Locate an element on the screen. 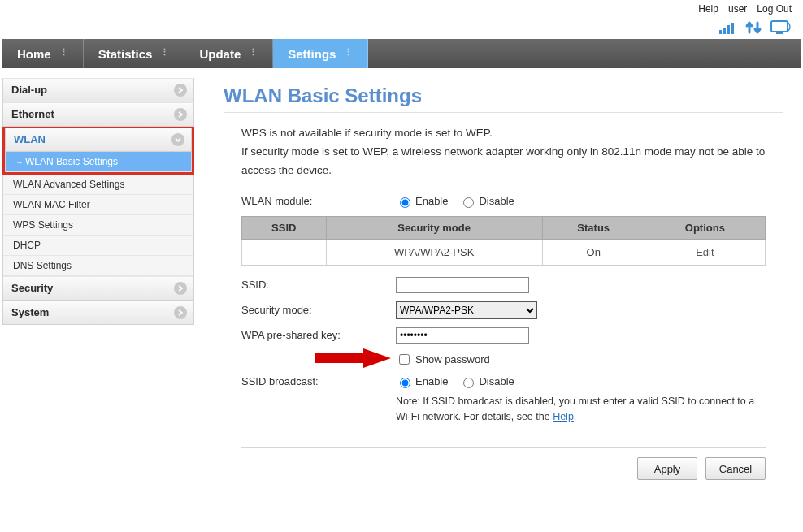  apply-button: Apply is located at coordinates (667, 469).